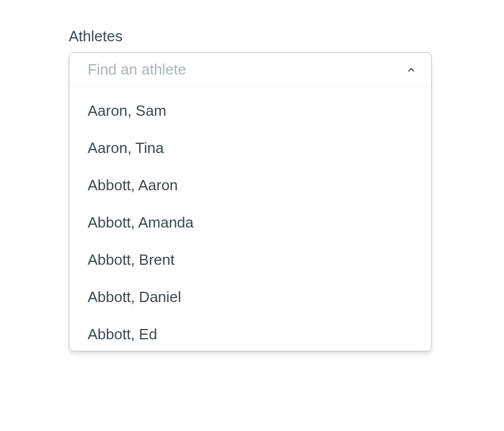 The width and height of the screenshot is (504, 431). Describe the element at coordinates (252, 37) in the screenshot. I see `field-label: Athletes` at that location.